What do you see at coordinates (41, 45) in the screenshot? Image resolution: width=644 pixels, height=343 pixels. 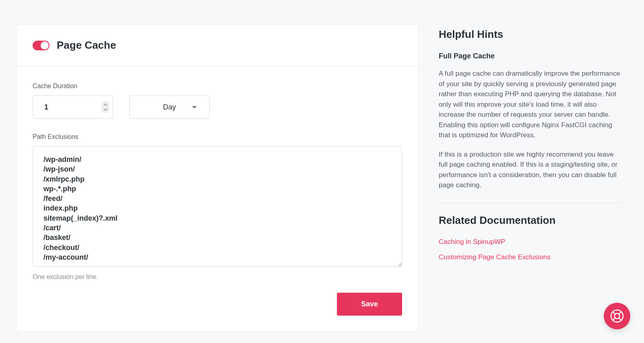 I see `page-cache-toggle` at bounding box center [41, 45].